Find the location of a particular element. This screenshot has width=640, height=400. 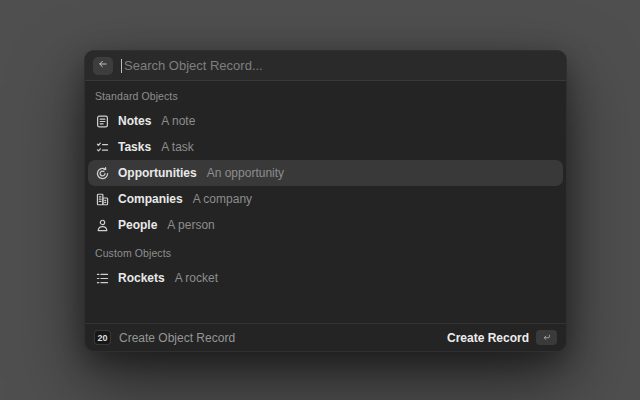

footer-badge: 20 is located at coordinates (102, 338).